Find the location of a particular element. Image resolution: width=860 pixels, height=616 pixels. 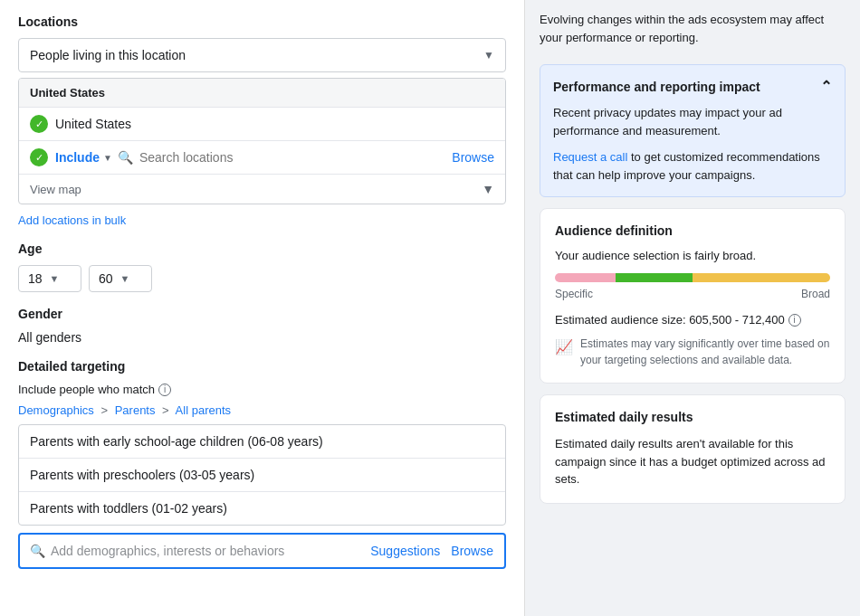

include-match-text: Include people who match is located at coordinates (87, 389).